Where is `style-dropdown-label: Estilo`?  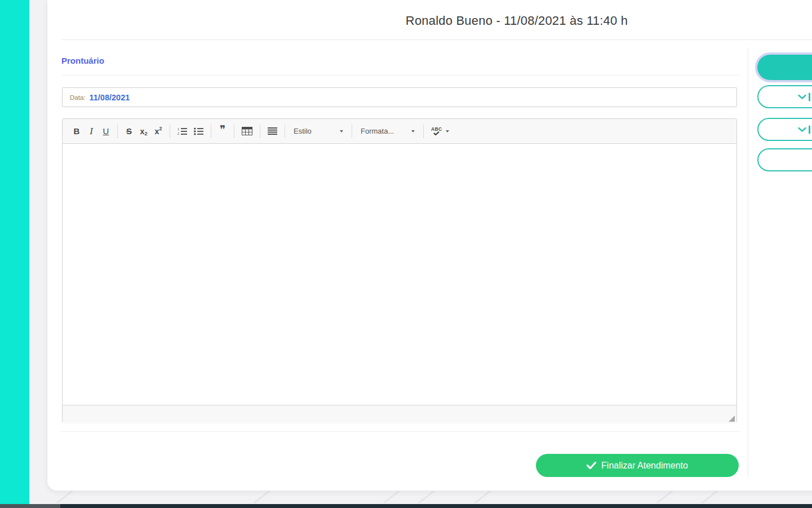
style-dropdown-label: Estilo is located at coordinates (303, 131).